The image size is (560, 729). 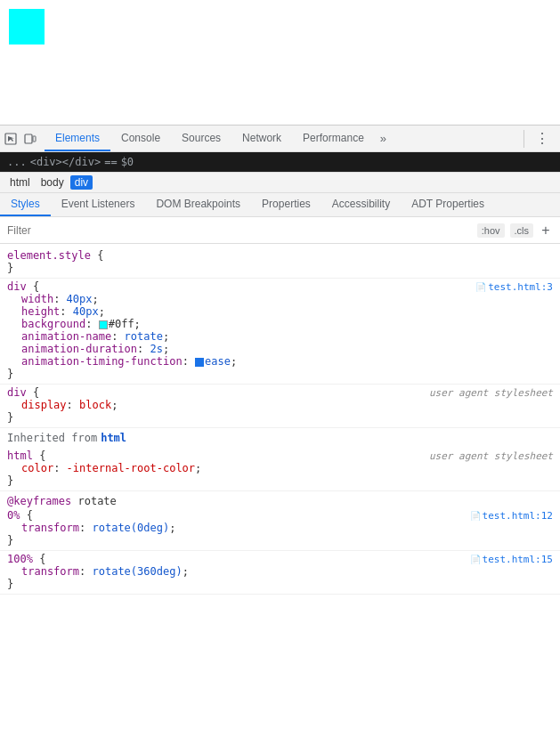 I want to click on toolbar-icons, so click(x=20, y=139).